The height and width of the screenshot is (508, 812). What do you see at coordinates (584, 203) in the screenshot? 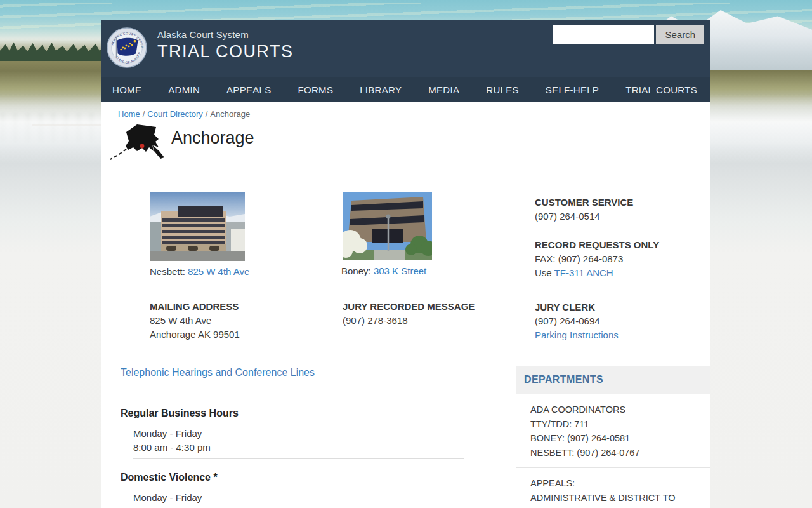
I see `customer-service-heading: CUSTOMER SERVICE` at bounding box center [584, 203].